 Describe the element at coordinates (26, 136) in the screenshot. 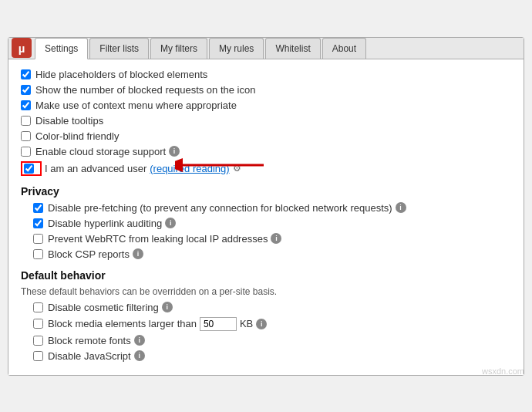

I see `checkbox-colorblind` at that location.